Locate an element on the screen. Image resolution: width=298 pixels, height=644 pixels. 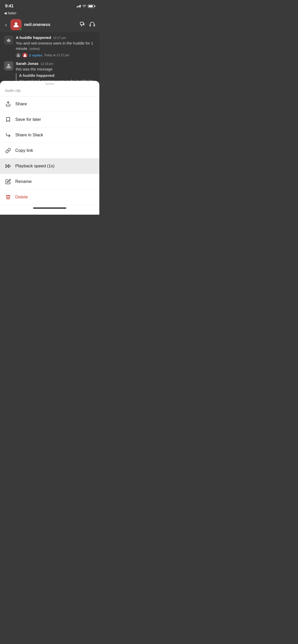
share-button: Share is located at coordinates (50, 104).